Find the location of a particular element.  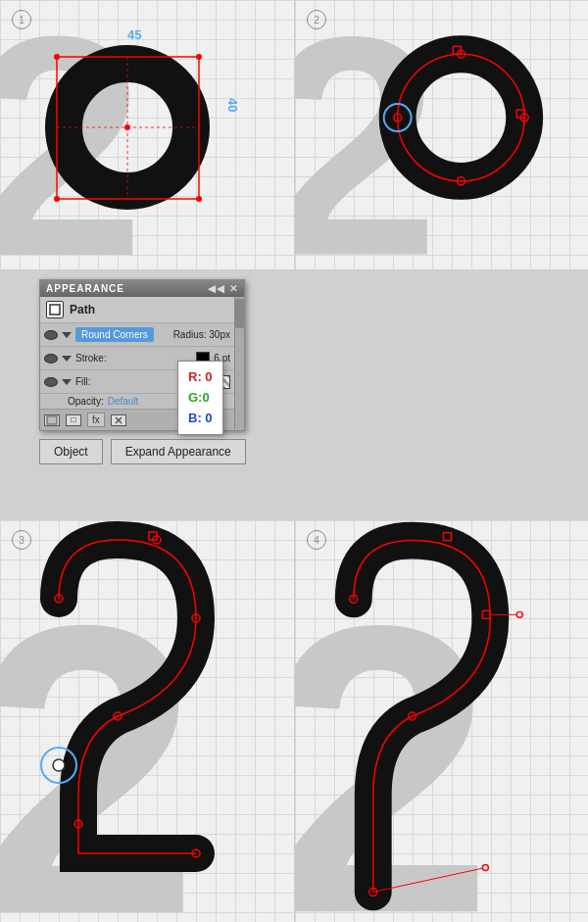

r-value: R: 0 is located at coordinates (200, 378).